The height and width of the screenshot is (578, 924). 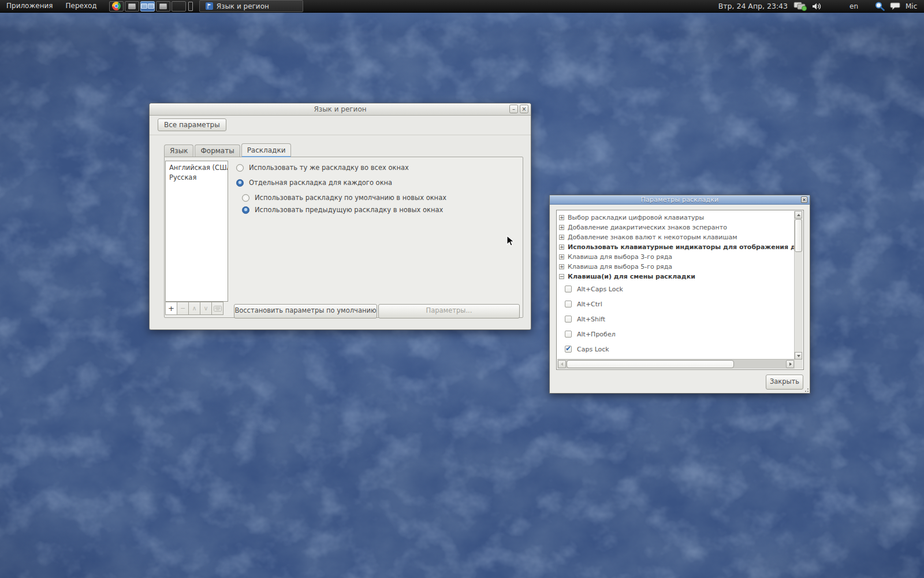 I want to click on scroll-left-button, so click(x=562, y=364).